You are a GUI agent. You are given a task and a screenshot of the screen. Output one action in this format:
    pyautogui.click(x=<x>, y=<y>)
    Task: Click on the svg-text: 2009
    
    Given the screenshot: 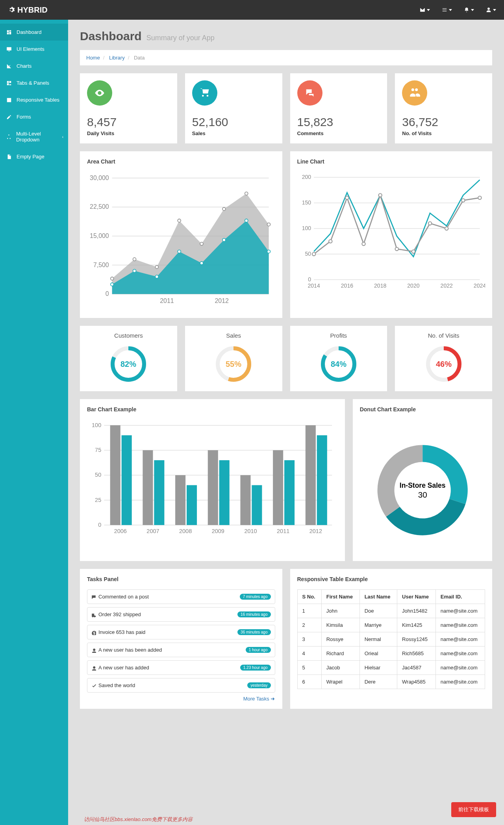 What is the action you would take?
    pyautogui.click(x=218, y=531)
    